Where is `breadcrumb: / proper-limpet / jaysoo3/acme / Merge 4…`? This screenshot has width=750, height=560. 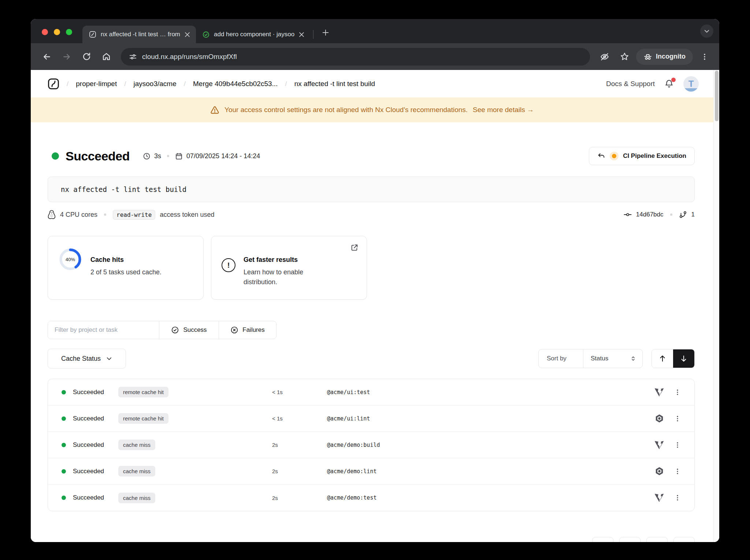
breadcrumb: / proper-limpet / jaysoo3/acme / Merge 4… is located at coordinates (211, 84).